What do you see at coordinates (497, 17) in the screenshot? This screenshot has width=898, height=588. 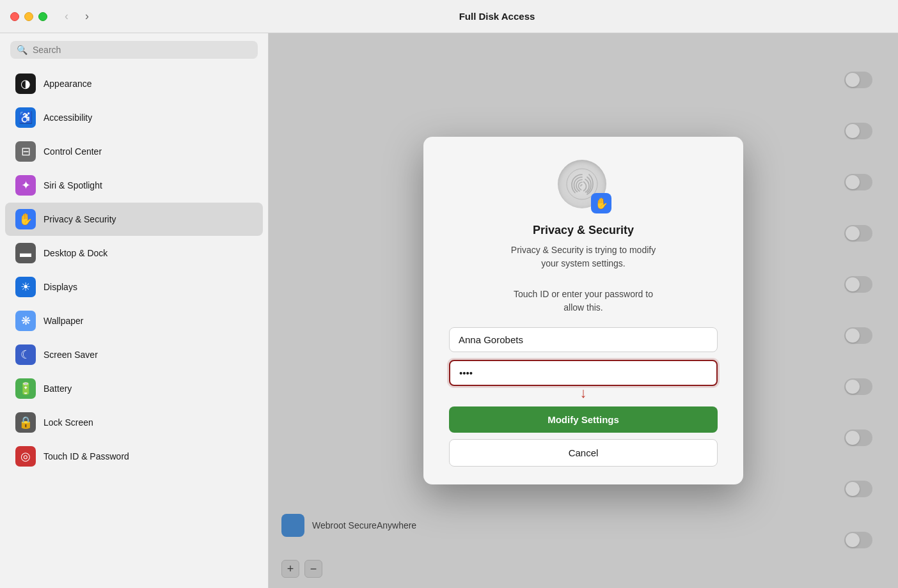 I see `page-title: Full Disk Access` at bounding box center [497, 17].